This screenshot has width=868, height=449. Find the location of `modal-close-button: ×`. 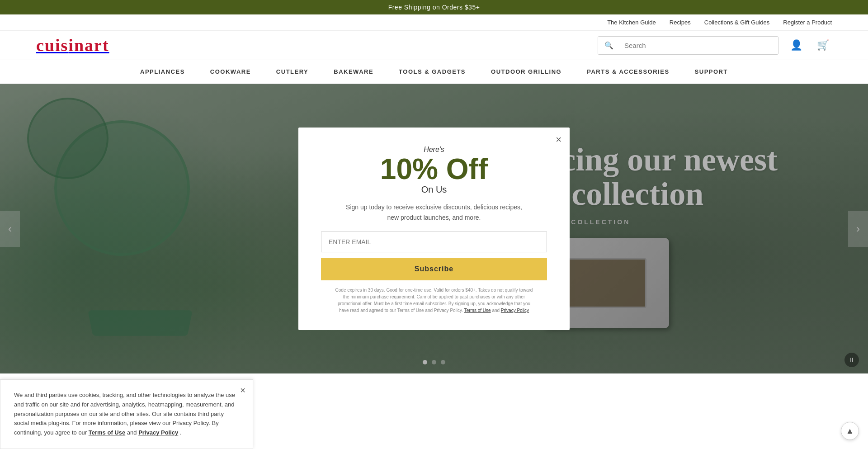

modal-close-button: × is located at coordinates (559, 140).